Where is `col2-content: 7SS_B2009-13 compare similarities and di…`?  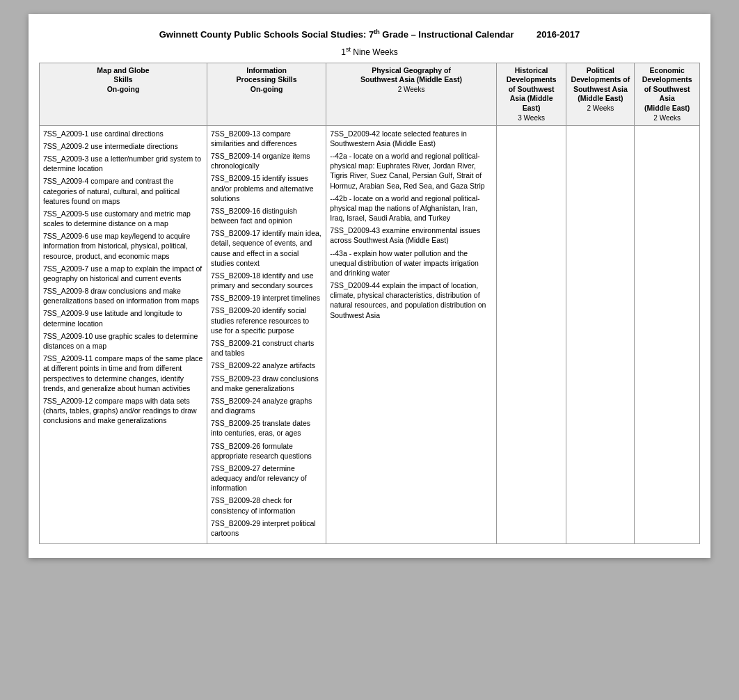
col2-content: 7SS_B2009-13 compare similarities and di… is located at coordinates (266, 334).